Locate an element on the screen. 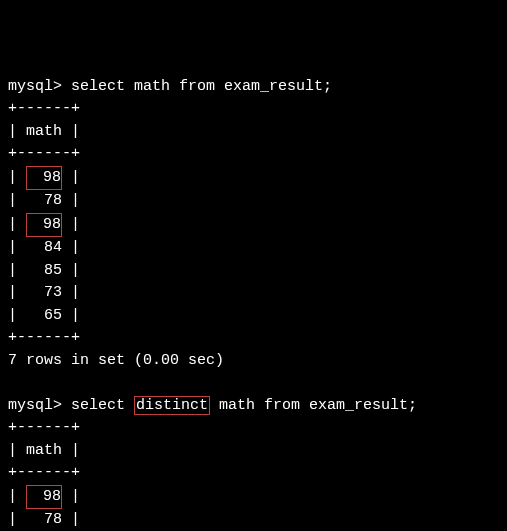 This screenshot has height=531, width=507. sql-command: select distinct math from exam_result; is located at coordinates (244, 406).